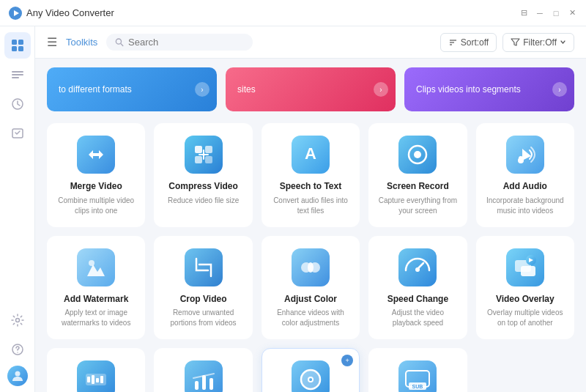 Image resolution: width=586 pixels, height=392 pixels. I want to click on toolbar-right: Sort:off Filter:Off, so click(507, 42).